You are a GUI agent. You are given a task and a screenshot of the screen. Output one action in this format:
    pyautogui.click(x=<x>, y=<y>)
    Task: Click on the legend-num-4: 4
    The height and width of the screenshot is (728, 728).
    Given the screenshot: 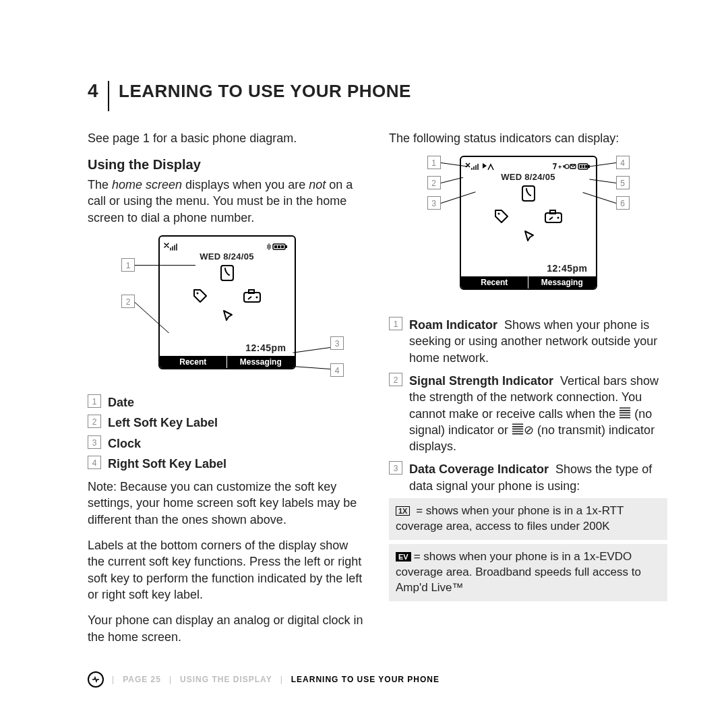 What is the action you would take?
    pyautogui.click(x=94, y=462)
    